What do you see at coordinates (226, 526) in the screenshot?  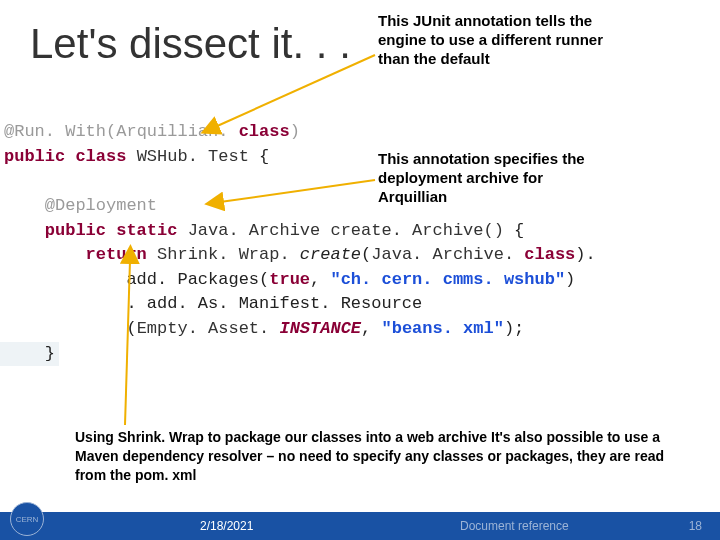 I see `footer-date: 2/18/2021` at bounding box center [226, 526].